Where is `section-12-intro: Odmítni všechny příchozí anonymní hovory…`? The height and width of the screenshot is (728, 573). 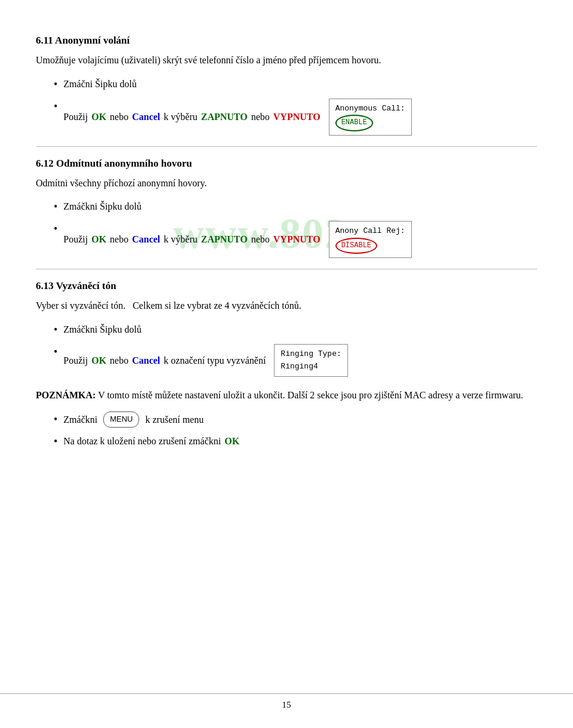 section-12-intro: Odmítni všechny příchozí anonymní hovory… is located at coordinates (286, 183).